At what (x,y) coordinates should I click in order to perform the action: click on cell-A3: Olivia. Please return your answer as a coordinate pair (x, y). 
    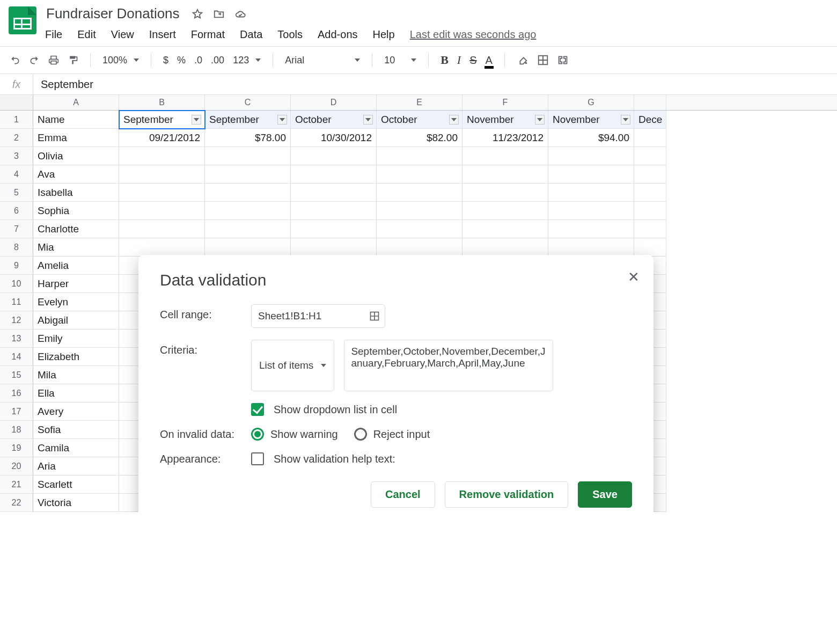
    Looking at the image, I should click on (76, 156).